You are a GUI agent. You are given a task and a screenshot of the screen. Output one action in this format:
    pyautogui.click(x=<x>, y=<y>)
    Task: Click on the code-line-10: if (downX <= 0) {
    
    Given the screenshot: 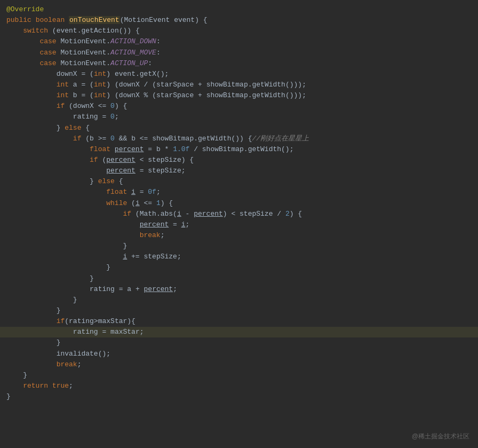 What is the action you would take?
    pyautogui.click(x=239, y=106)
    